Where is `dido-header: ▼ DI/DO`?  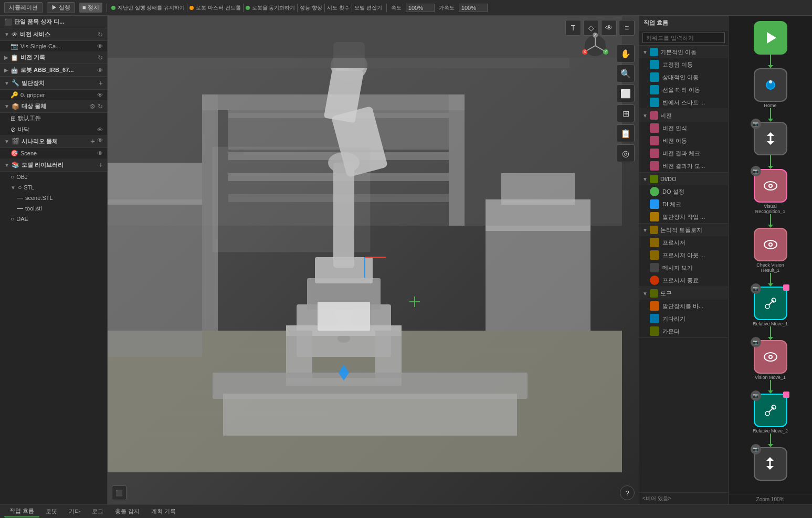 dido-header: ▼ DI/DO is located at coordinates (683, 179).